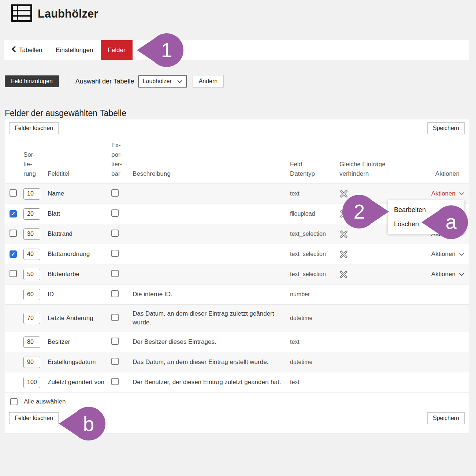 The height and width of the screenshot is (476, 476). What do you see at coordinates (55, 14) in the screenshot?
I see `app-header: Laubhölzer` at bounding box center [55, 14].